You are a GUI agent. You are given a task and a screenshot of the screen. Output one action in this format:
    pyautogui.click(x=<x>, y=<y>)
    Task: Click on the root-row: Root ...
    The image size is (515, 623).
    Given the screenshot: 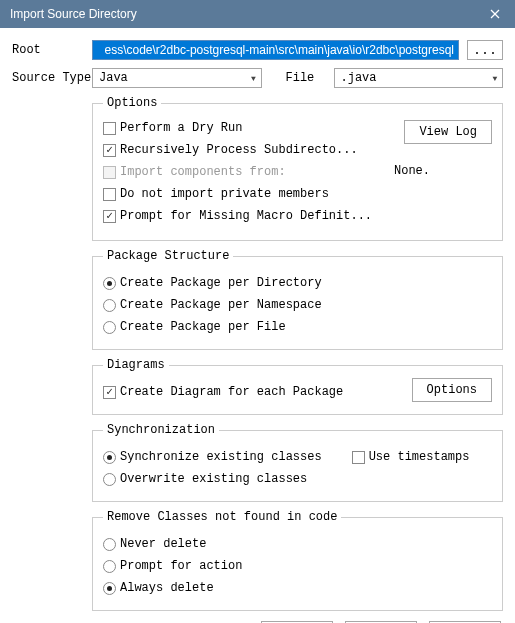 What is the action you would take?
    pyautogui.click(x=258, y=50)
    